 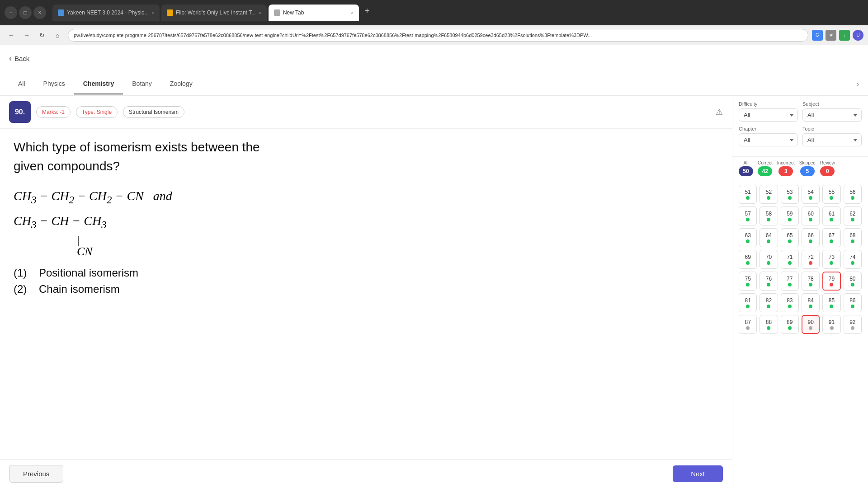 I want to click on tab-filo: Filo: World's Only Live Instant T... ×, so click(x=214, y=13).